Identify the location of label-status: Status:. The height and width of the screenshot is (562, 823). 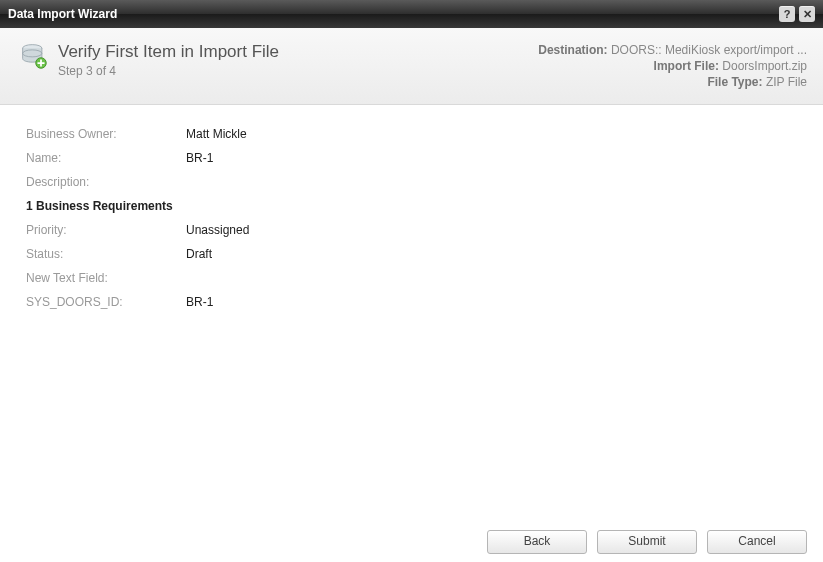
(106, 254).